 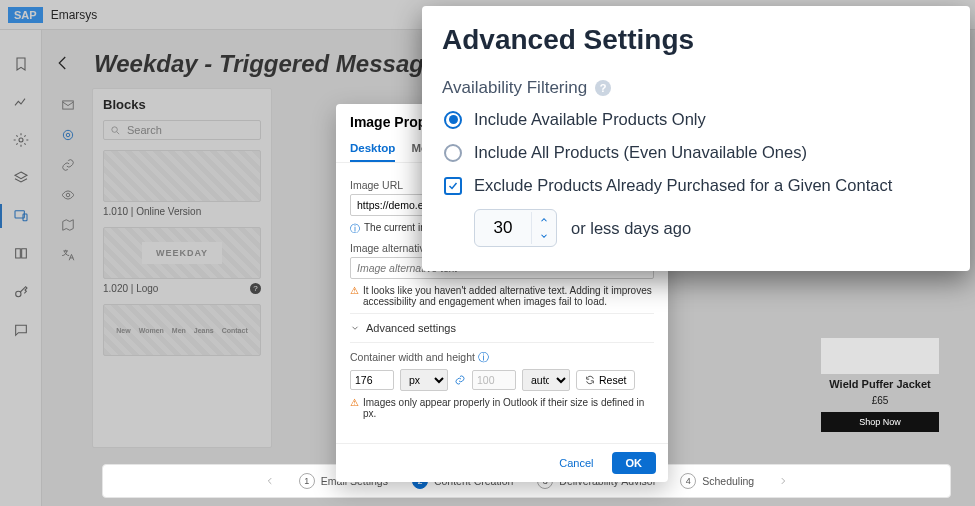 What do you see at coordinates (546, 380) in the screenshot?
I see `height-unit-select: auto` at bounding box center [546, 380].